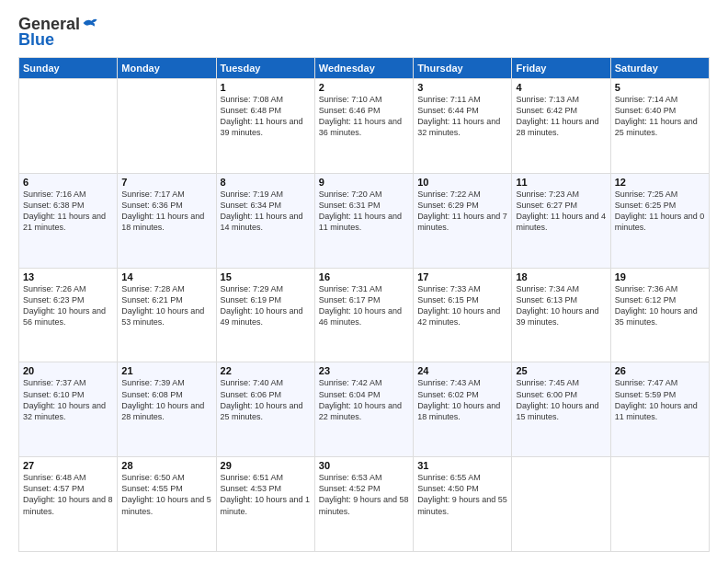 The image size is (728, 563). Describe the element at coordinates (462, 305) in the screenshot. I see `day-info: Sunrise: 7:33 AMSunset: 6:15 PMDaylight:…` at that location.